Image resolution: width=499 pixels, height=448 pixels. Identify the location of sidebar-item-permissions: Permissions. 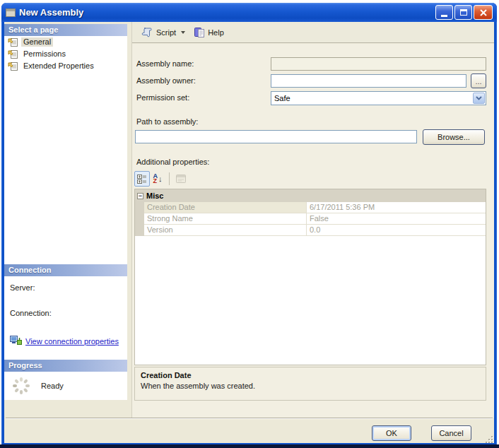
(66, 54).